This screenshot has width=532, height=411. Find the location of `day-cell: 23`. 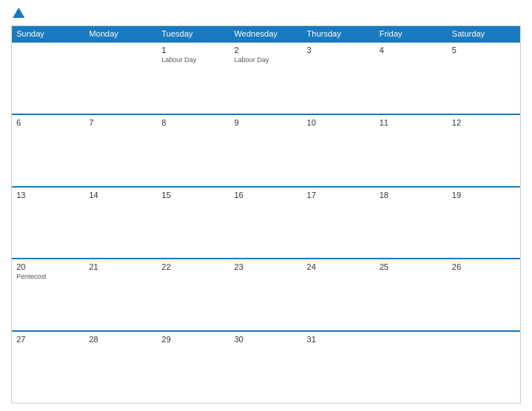

day-cell: 23 is located at coordinates (266, 294).